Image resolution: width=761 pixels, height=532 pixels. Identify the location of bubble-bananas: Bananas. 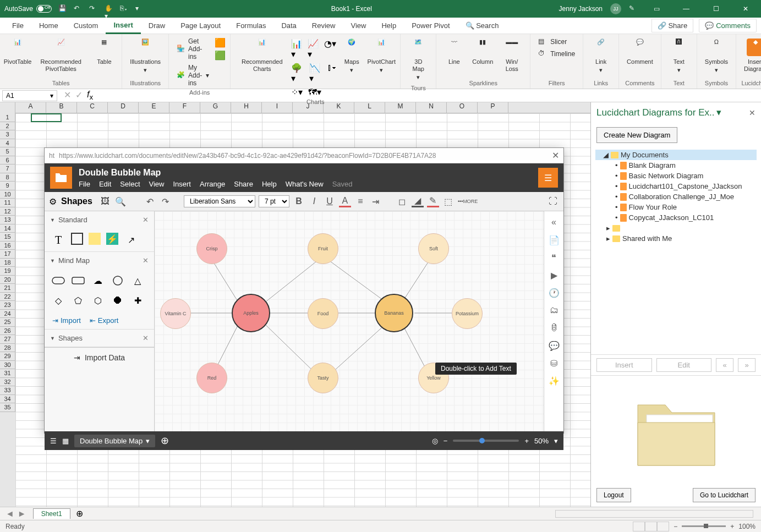
(394, 313).